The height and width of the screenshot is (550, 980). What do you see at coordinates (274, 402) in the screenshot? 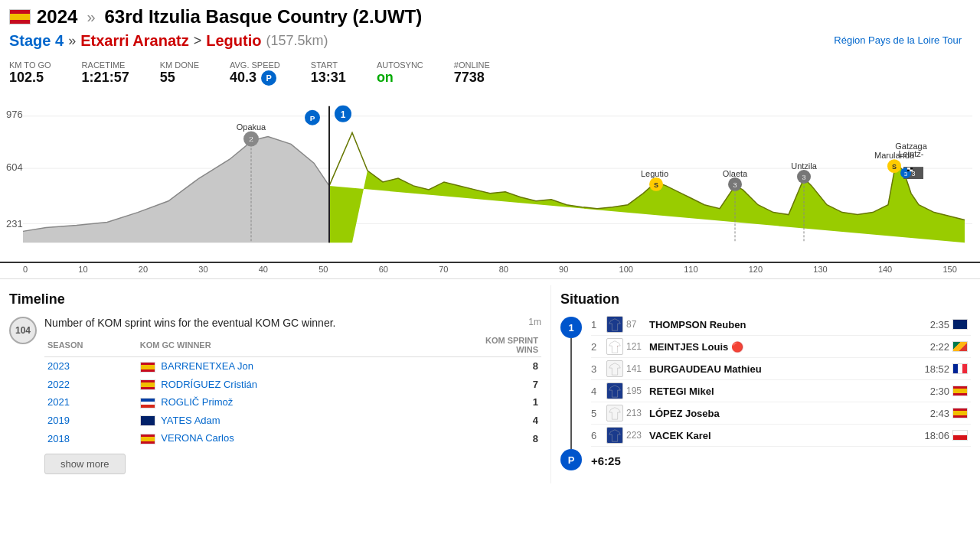
I see `winner-cell: ROGLIČ Primož` at bounding box center [274, 402].